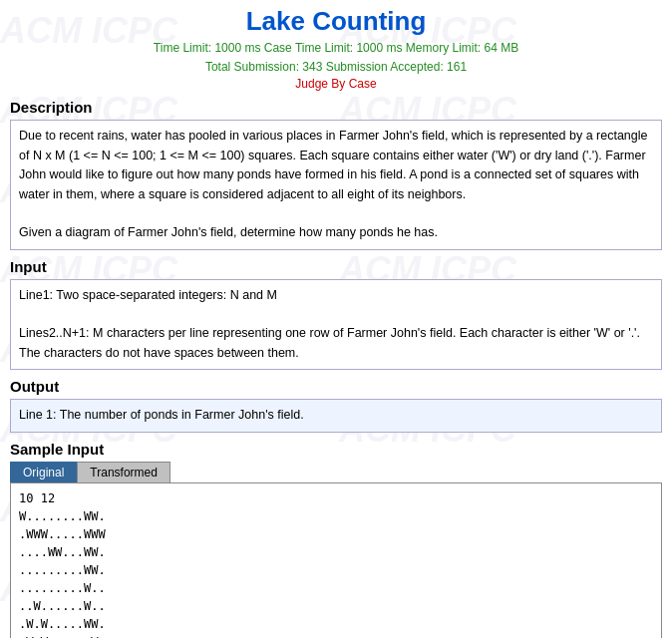 Image resolution: width=672 pixels, height=638 pixels. Describe the element at coordinates (44, 473) in the screenshot. I see `sample-input-tab-original: Original` at that location.